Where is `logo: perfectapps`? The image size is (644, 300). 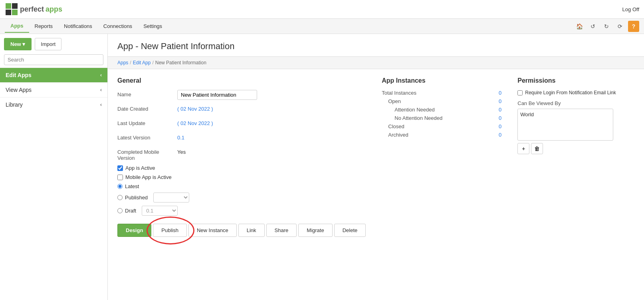
logo: perfectapps is located at coordinates (34, 9).